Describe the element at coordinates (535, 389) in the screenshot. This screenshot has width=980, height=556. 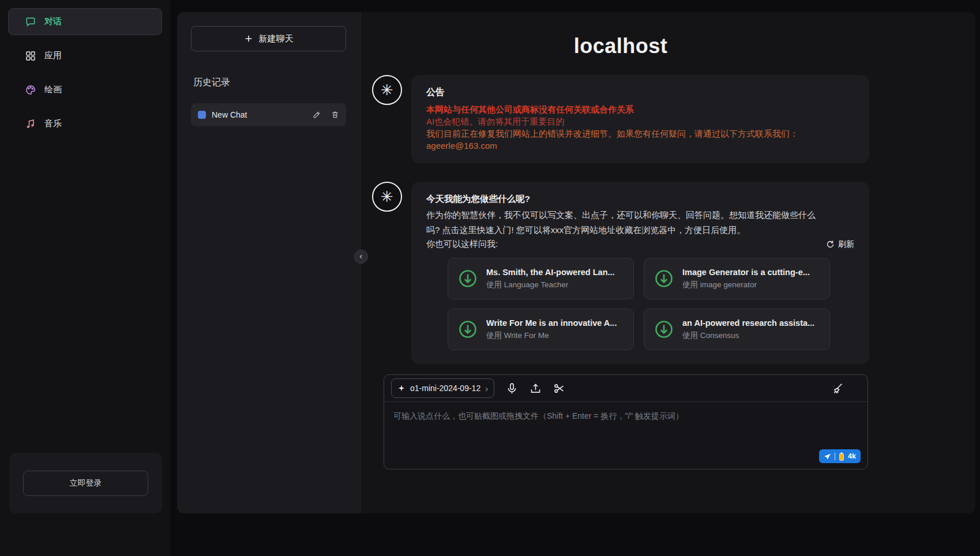
I see `upload-icon` at that location.